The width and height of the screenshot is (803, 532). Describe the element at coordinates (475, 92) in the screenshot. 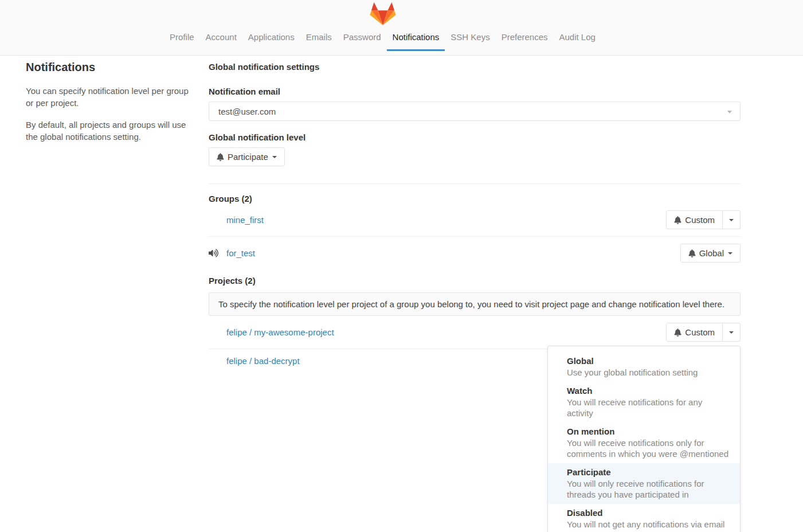

I see `notification-email-label: Notification email` at that location.